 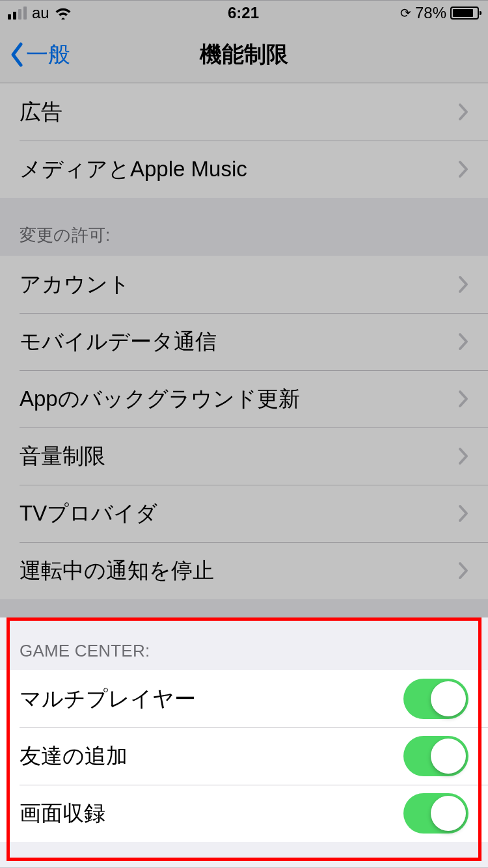 What do you see at coordinates (234, 169) in the screenshot?
I see `row-label: メディアとApple Music` at bounding box center [234, 169].